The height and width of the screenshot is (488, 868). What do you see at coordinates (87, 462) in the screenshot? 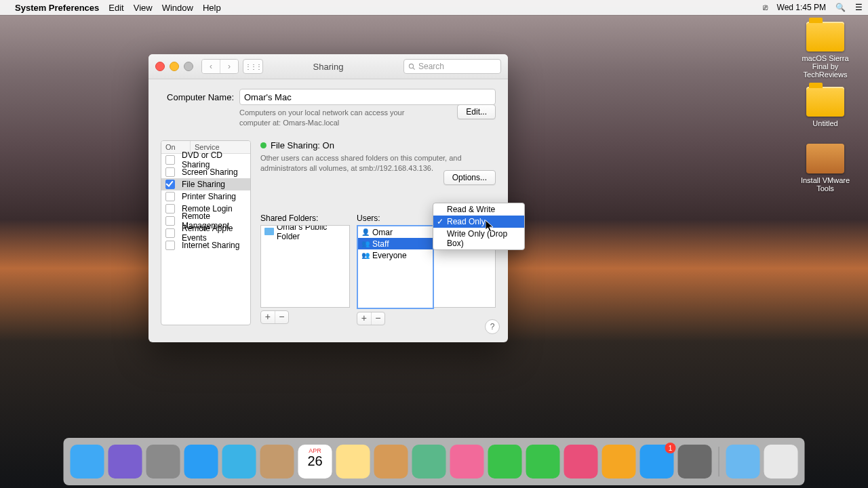
I see `dock-finder` at bounding box center [87, 462].